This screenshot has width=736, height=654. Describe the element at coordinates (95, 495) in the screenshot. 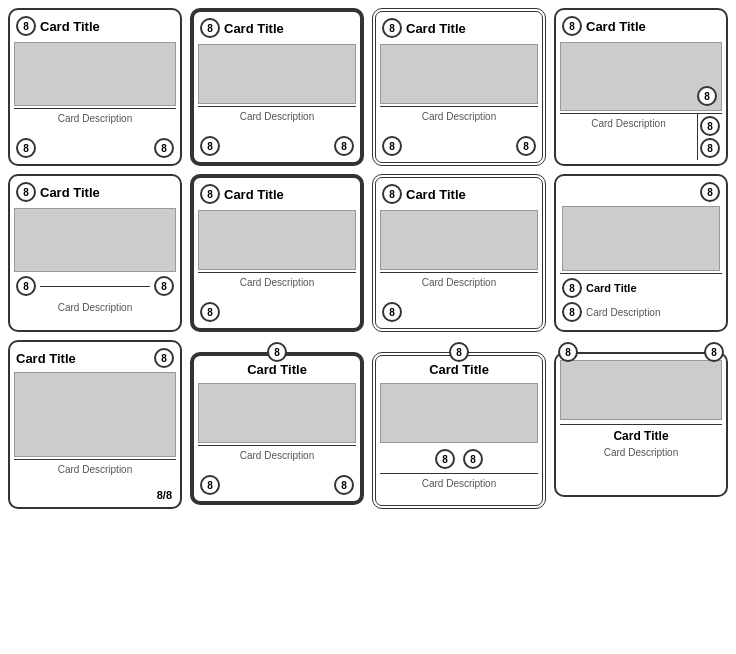

I see `score: 8/8` at that location.